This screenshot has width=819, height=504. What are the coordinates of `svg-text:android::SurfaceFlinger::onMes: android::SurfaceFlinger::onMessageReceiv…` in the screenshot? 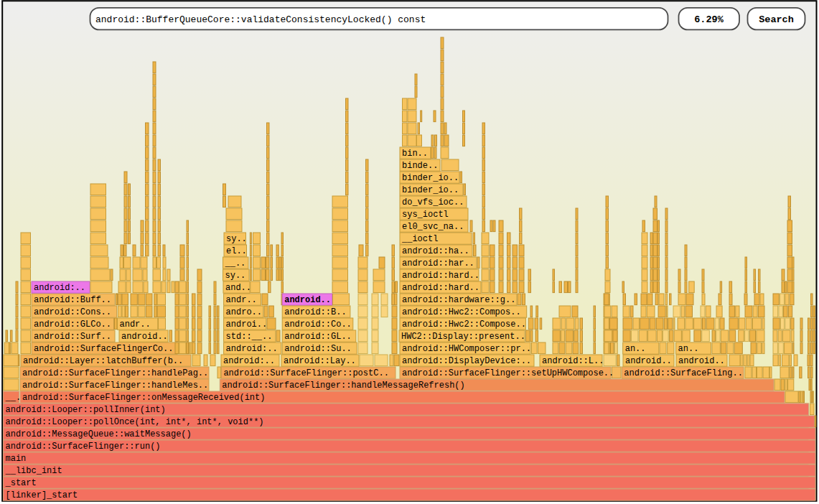 It's located at (144, 398).